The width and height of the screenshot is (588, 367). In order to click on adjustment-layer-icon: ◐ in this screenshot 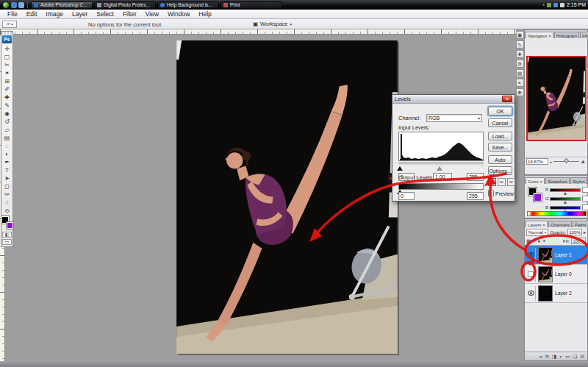, I will do `click(561, 356)`.